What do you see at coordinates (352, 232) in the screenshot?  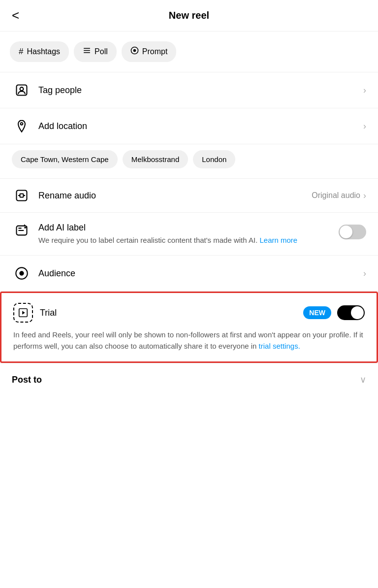 I see `ai-label-toggle-container` at bounding box center [352, 232].